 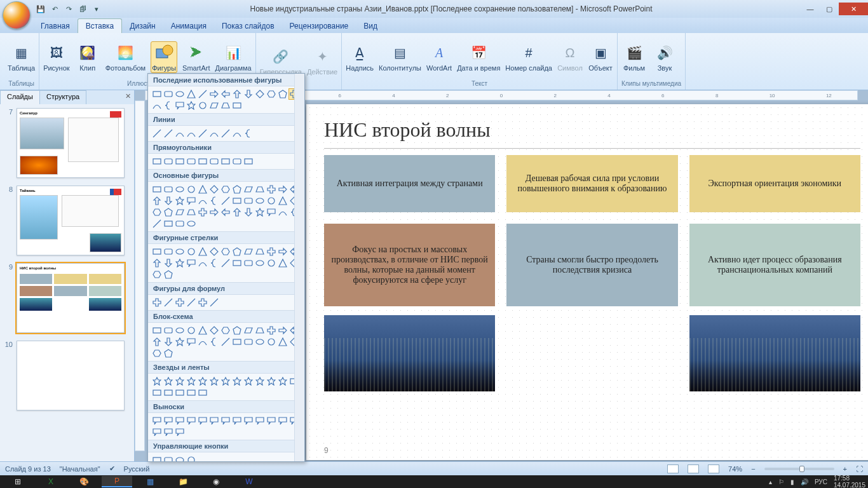 I want to click on qat-redo-icon: ↷, so click(x=69, y=9).